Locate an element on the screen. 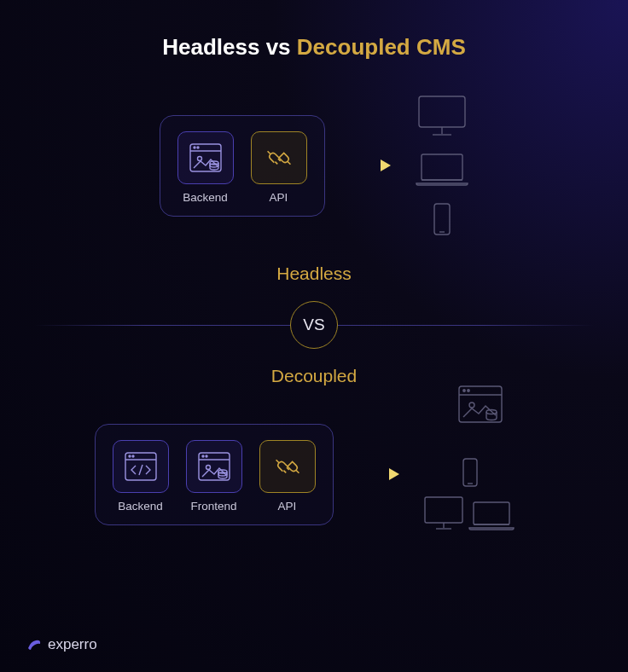 Image resolution: width=628 pixels, height=672 pixels. content-window-icon is located at coordinates (480, 404).